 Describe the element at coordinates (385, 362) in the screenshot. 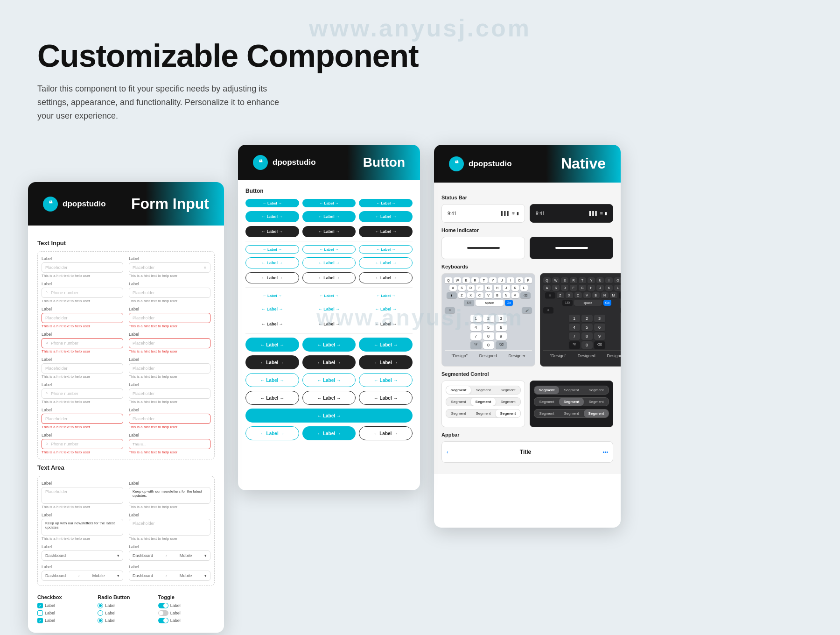

I see `btn-dark-filled-lg-3: ← Label →` at that location.